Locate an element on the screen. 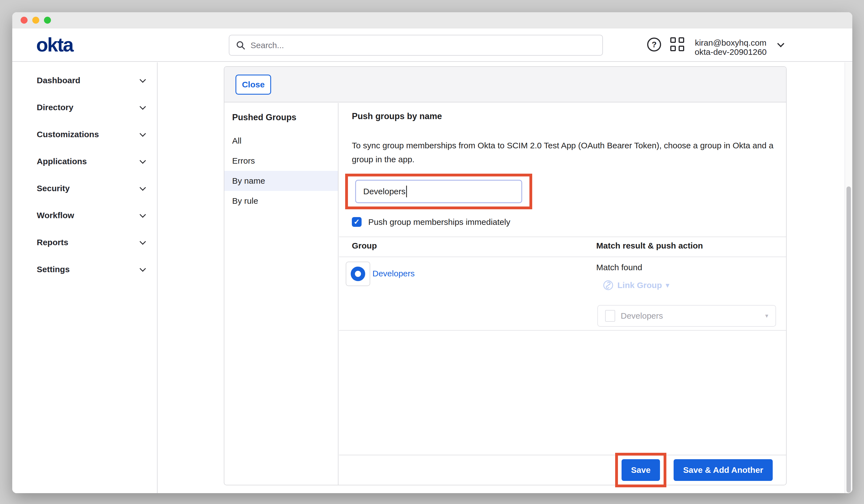 The image size is (864, 504). sidebar-item-security: Security is located at coordinates (85, 188).